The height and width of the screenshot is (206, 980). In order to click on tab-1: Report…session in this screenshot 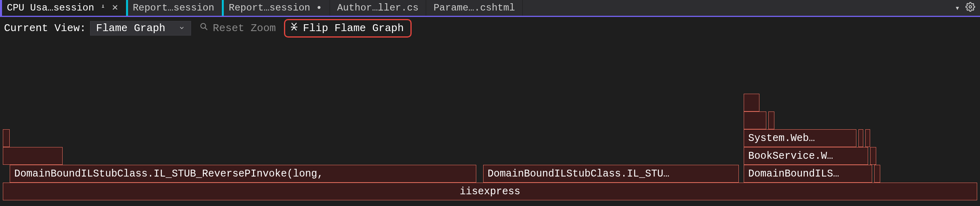, I will do `click(174, 8)`.